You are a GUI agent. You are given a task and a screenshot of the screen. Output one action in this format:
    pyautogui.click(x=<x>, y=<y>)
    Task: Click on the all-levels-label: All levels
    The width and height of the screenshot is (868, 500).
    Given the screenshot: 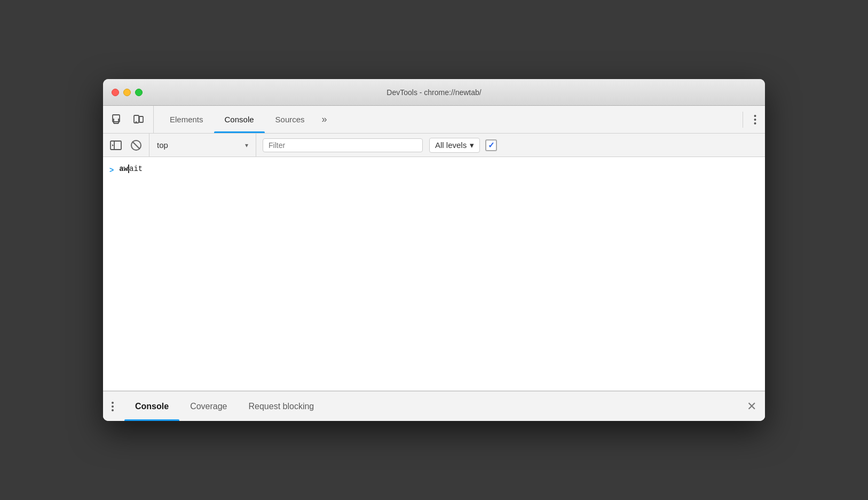 What is the action you would take?
    pyautogui.click(x=451, y=145)
    